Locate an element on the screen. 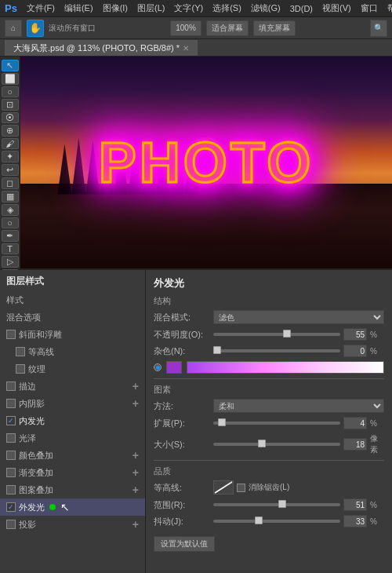 Image resolution: width=392 pixels, height=573 pixels. opacity-label: 不透明度(O): is located at coordinates (182, 334).